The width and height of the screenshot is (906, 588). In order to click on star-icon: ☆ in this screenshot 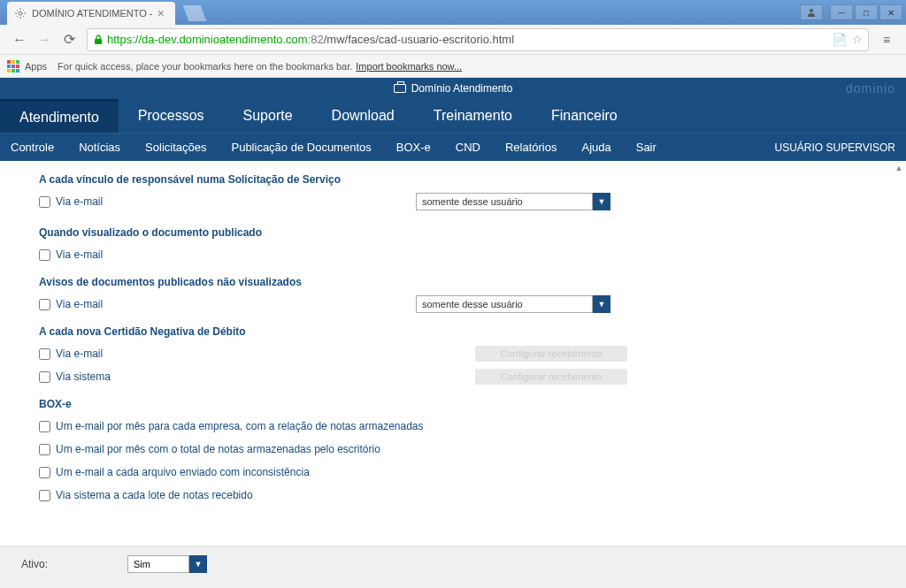, I will do `click(857, 39)`.